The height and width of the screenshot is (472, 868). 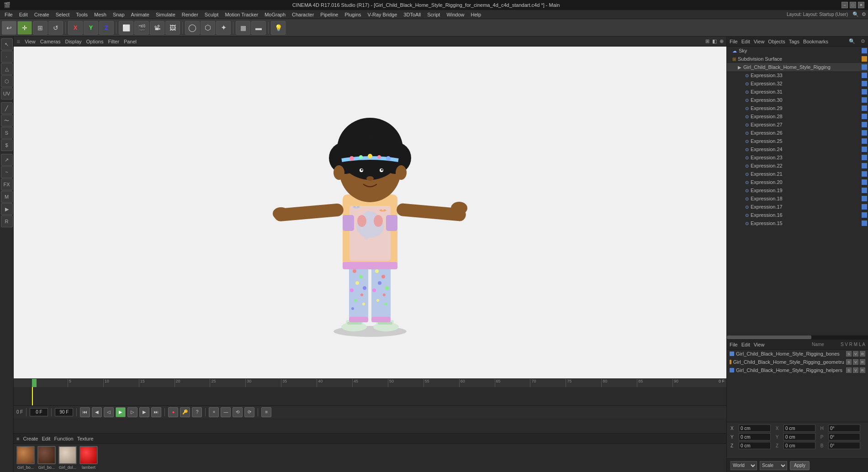 What do you see at coordinates (85, 412) in the screenshot?
I see `go-to-start-button: ⏮` at bounding box center [85, 412].